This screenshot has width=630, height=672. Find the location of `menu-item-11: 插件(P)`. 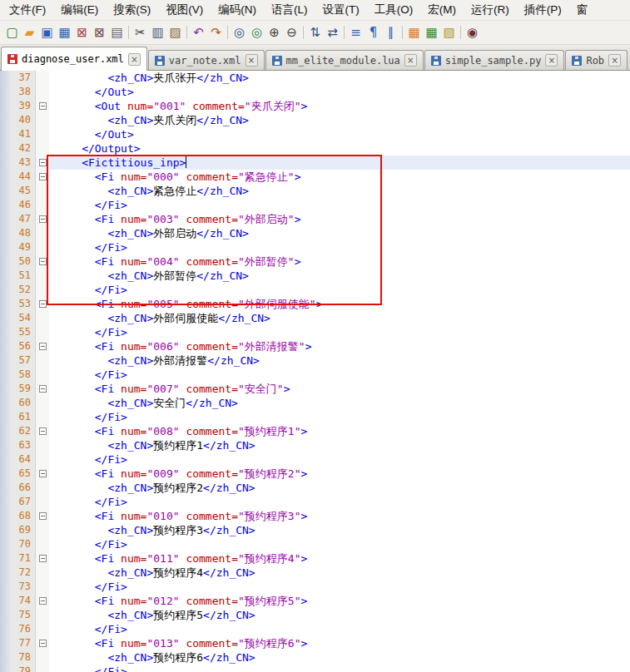

menu-item-11: 插件(P) is located at coordinates (543, 10).